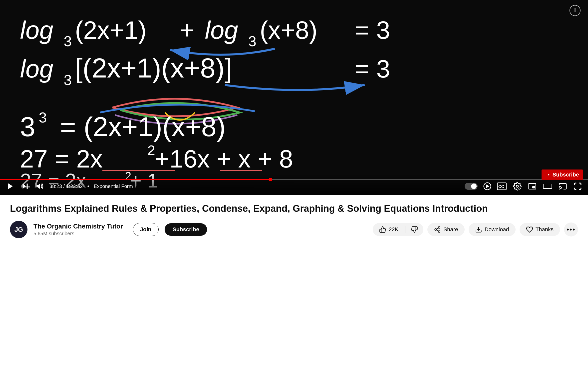 This screenshot has width=588, height=378. I want to click on subscriber-count: 5.65M subscribers, so click(78, 234).